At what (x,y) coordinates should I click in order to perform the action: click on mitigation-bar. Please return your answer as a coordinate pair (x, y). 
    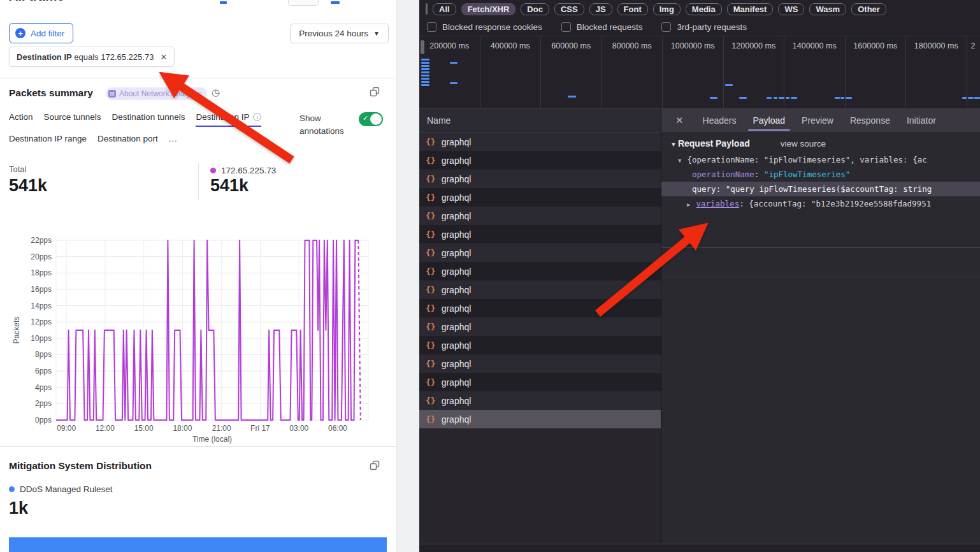
    Looking at the image, I should click on (198, 544).